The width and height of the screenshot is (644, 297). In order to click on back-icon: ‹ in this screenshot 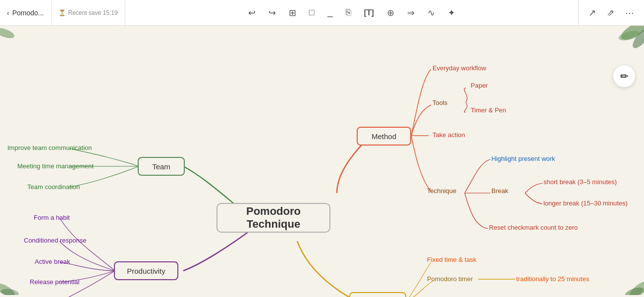, I will do `click(8, 13)`.